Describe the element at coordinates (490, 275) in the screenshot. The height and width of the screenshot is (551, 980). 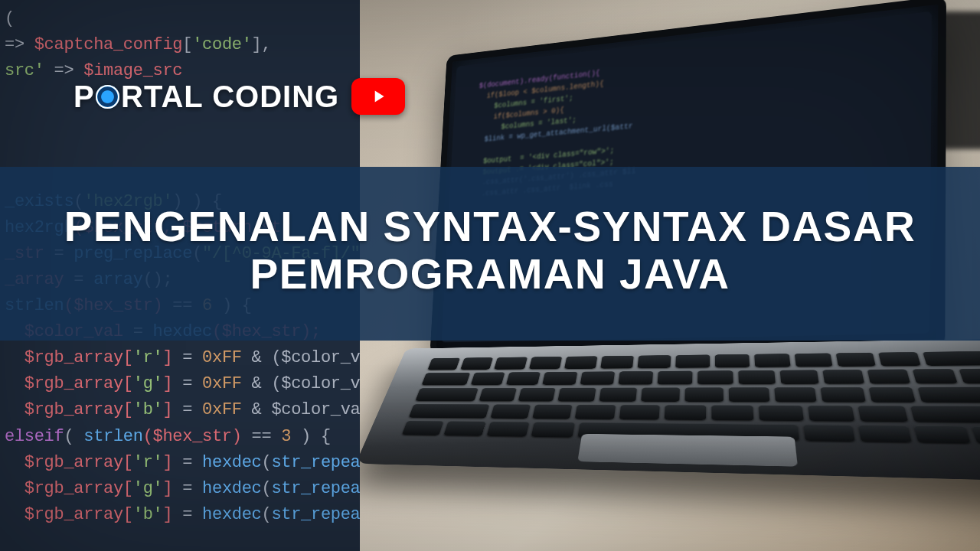
I see `title-line-2: PEMROGRAMAN JAVA` at that location.